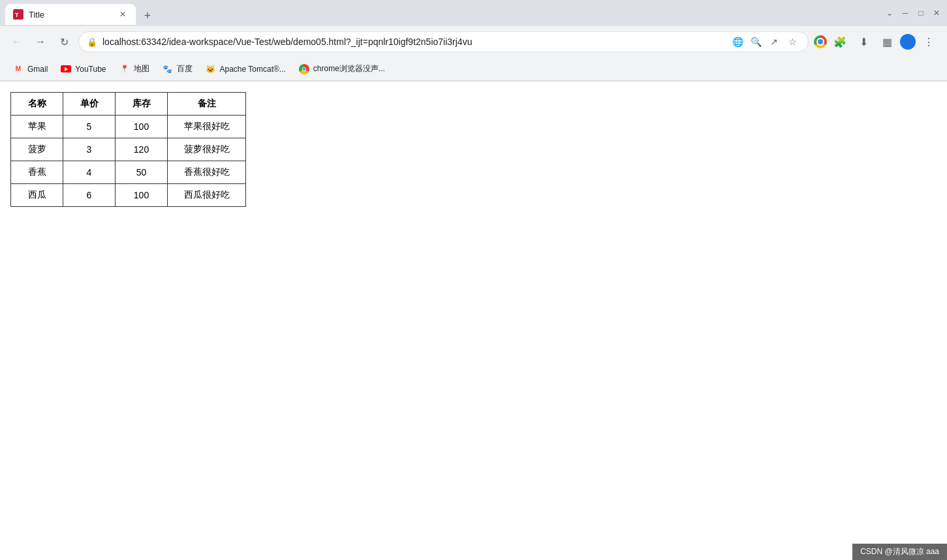 The width and height of the screenshot is (947, 560). What do you see at coordinates (207, 127) in the screenshot?
I see `cell-remark-0: 苹果很好吃` at bounding box center [207, 127].